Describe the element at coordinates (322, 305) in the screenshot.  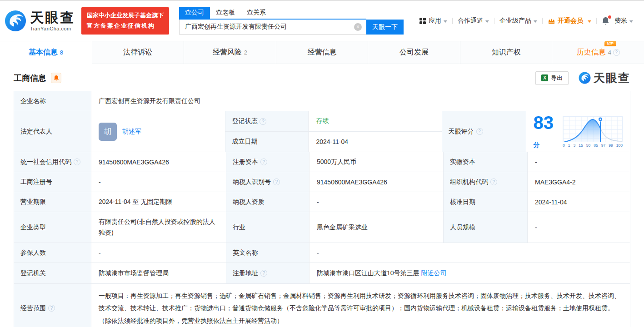
I see `table-row: 经营范围? 一般项目：再生资源加工；再生资源销售；选矿；金属矿石销售；金属材料销…` at that location.